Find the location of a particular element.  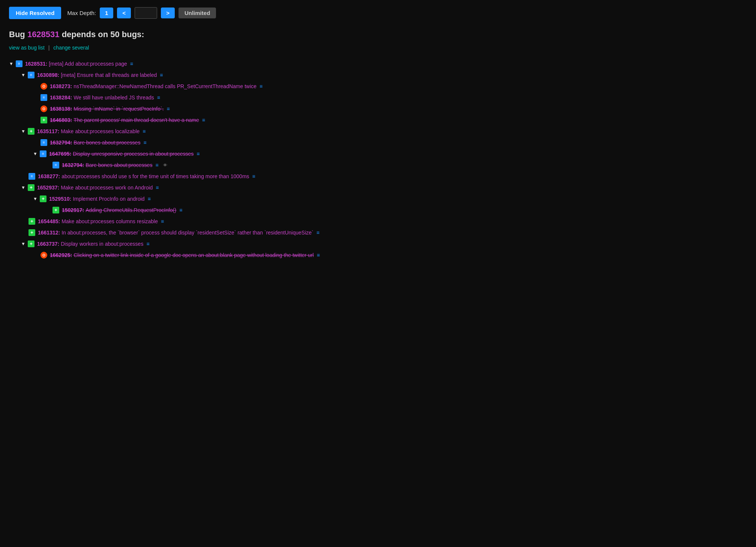

tree-row: +1654485: Make about:processes columns r… is located at coordinates (378, 221).